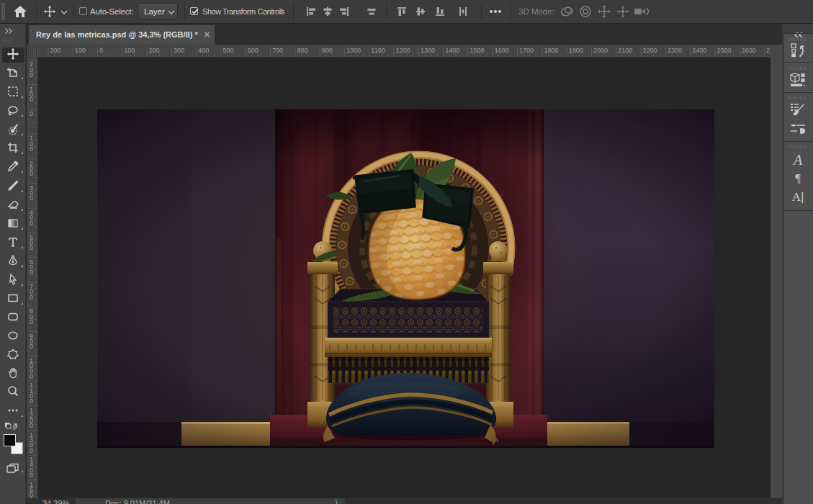  What do you see at coordinates (699, 50) in the screenshot?
I see `svg-text: 2400` at bounding box center [699, 50].